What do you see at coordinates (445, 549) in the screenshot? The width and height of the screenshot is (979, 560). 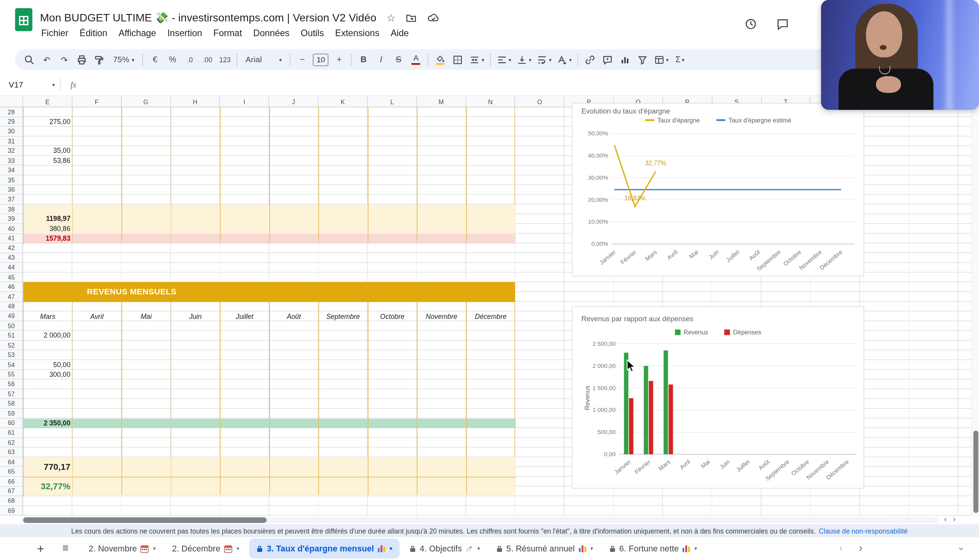 I see `sheet-tab-4--objectifs: 4. Objectifs▾` at bounding box center [445, 549].